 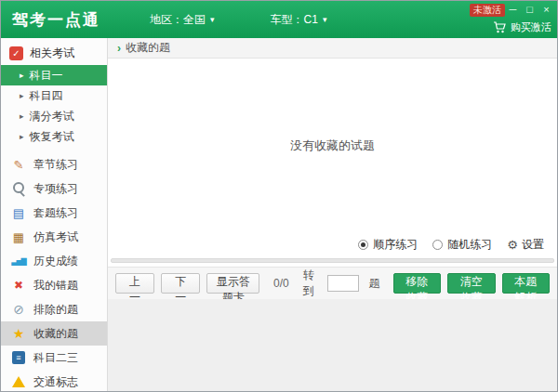 What do you see at coordinates (148, 48) in the screenshot?
I see `breadcrumb-label: 收藏的题` at bounding box center [148, 48].